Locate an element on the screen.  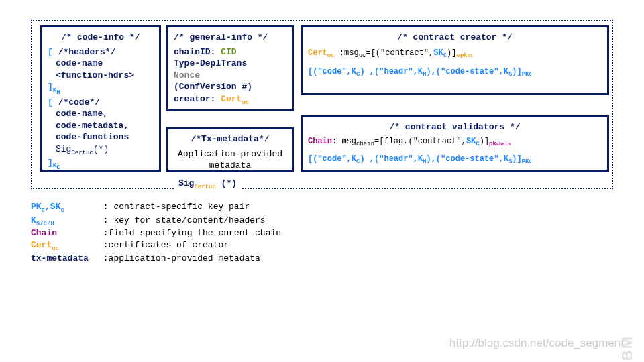
creator-line1: Certuc :msguc=[("contract",SKC)]epkuc is located at coordinates (455, 54).